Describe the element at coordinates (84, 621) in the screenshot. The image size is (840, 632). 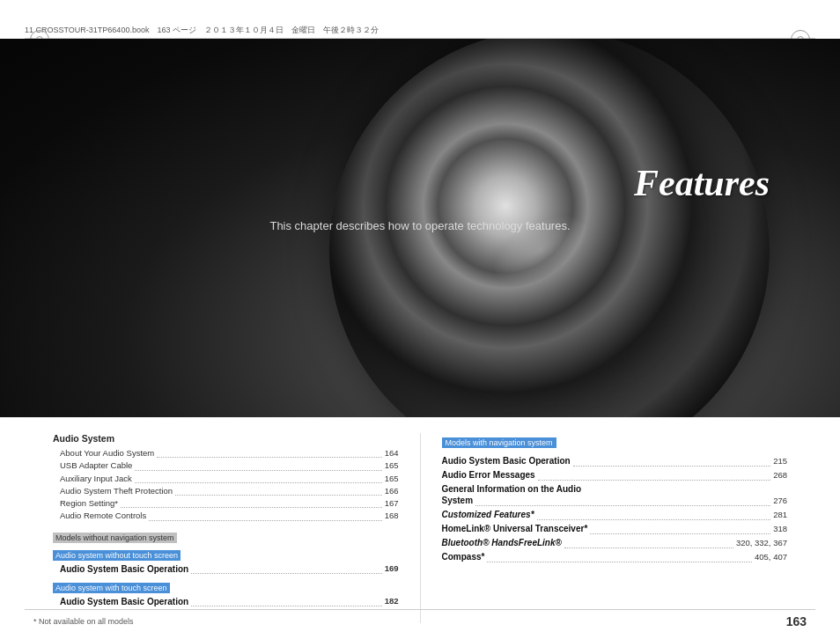
I see `footnote: * Not available on all models` at that location.